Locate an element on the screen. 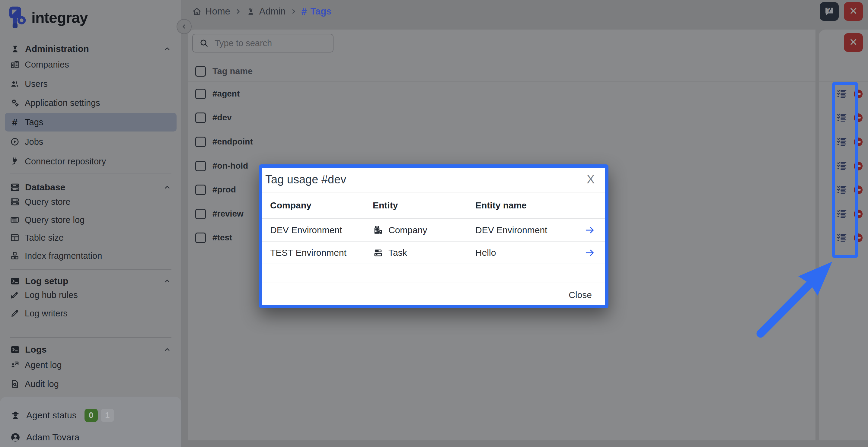 The width and height of the screenshot is (868, 447). sidebar-item-query-store-log: Query store log is located at coordinates (91, 220).